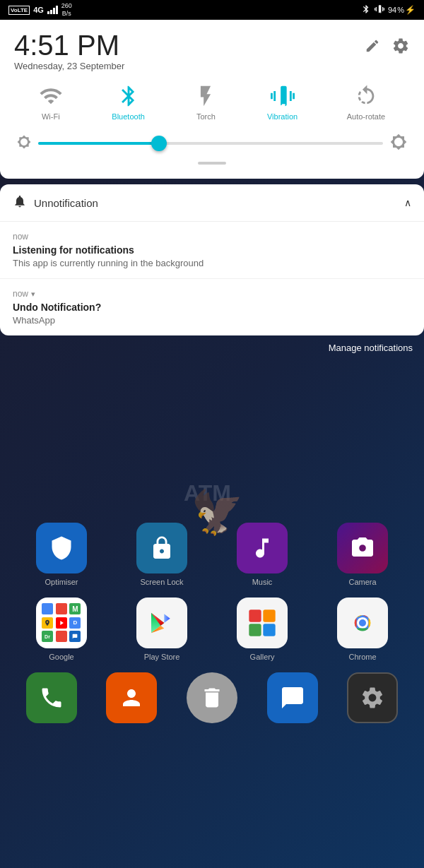 Image resolution: width=424 pixels, height=868 pixels. Describe the element at coordinates (263, 657) in the screenshot. I see `app-label: Gallery` at that location.